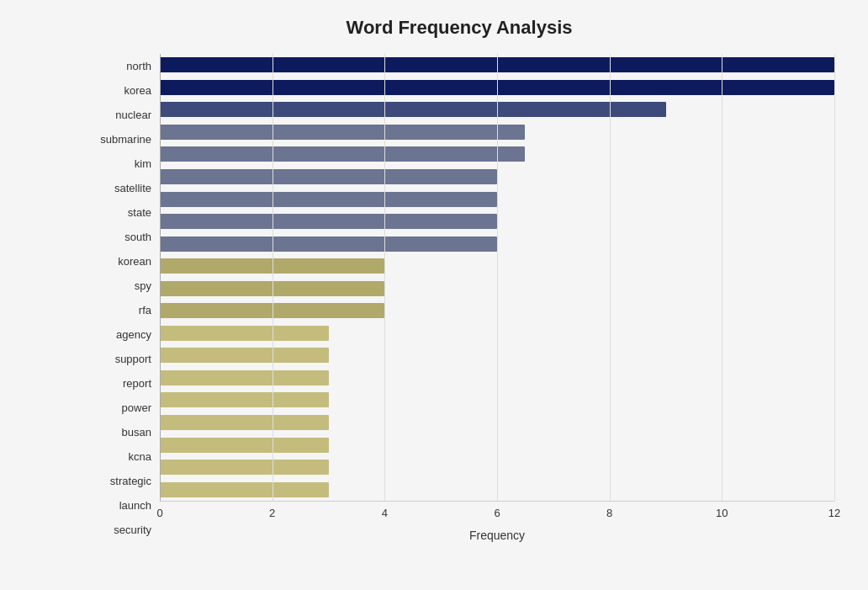  Describe the element at coordinates (328, 177) in the screenshot. I see `bar-satellite` at that location.